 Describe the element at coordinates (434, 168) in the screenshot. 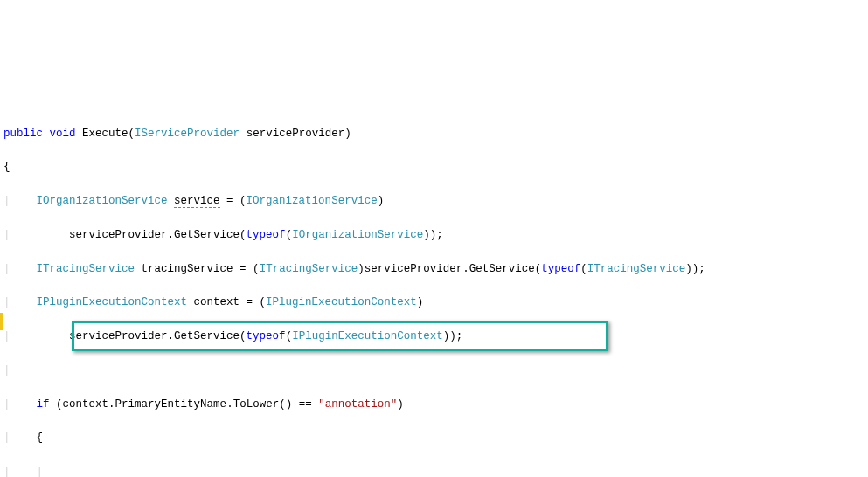

I see `code-line: {` at that location.